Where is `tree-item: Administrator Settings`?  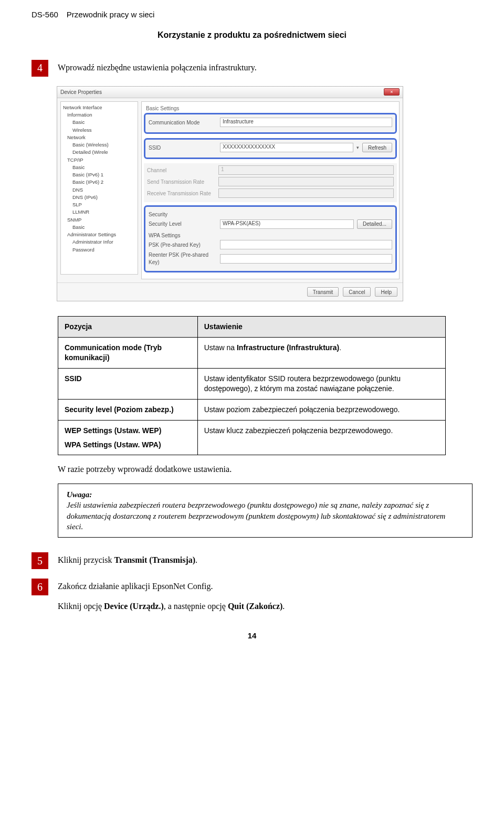 tree-item: Administrator Settings is located at coordinates (99, 235).